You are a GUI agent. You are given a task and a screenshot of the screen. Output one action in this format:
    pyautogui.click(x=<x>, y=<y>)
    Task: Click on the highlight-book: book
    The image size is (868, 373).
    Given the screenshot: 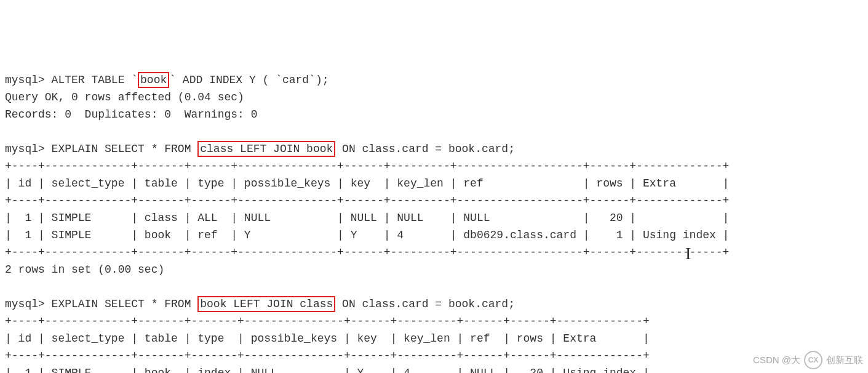 What is the action you would take?
    pyautogui.click(x=154, y=80)
    